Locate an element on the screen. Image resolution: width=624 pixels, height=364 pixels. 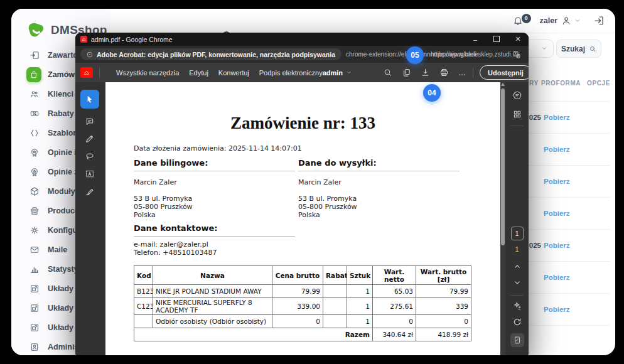
scroll-up-icon is located at coordinates (503, 84).